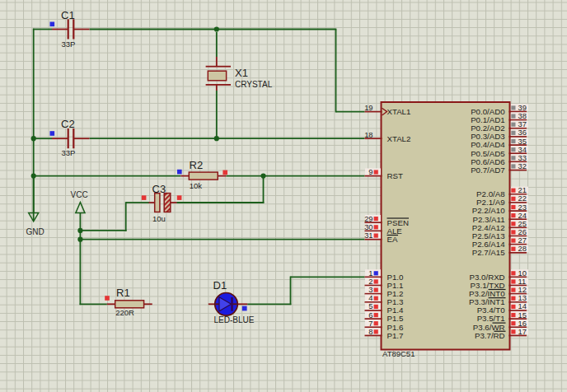 This screenshot has height=392, width=567. What do you see at coordinates (371, 273) in the screenshot?
I see `svg-text: 1` at bounding box center [371, 273].